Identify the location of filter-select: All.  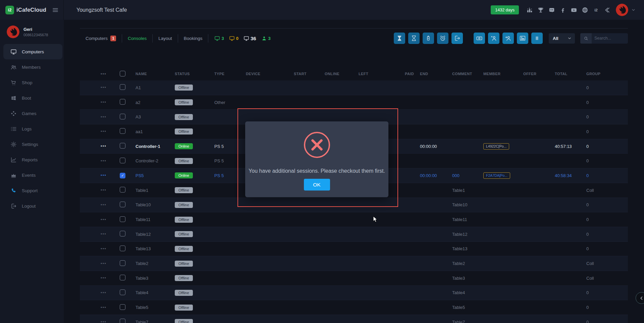
(562, 38).